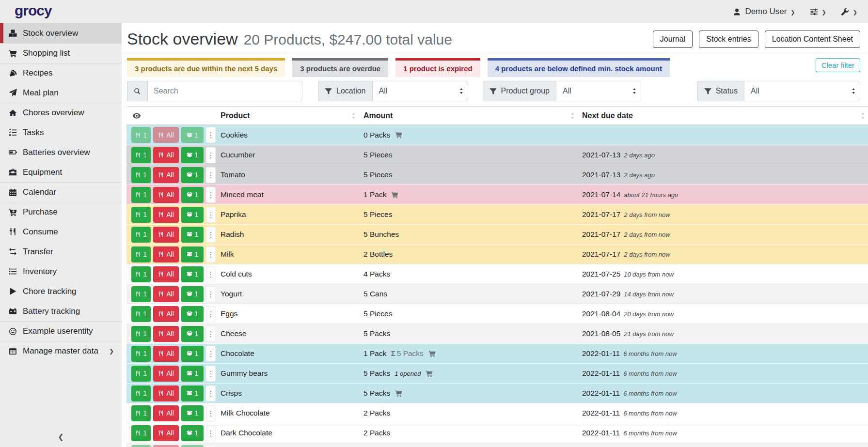 The height and width of the screenshot is (447, 868). I want to click on product-name: Gummy bears, so click(287, 373).